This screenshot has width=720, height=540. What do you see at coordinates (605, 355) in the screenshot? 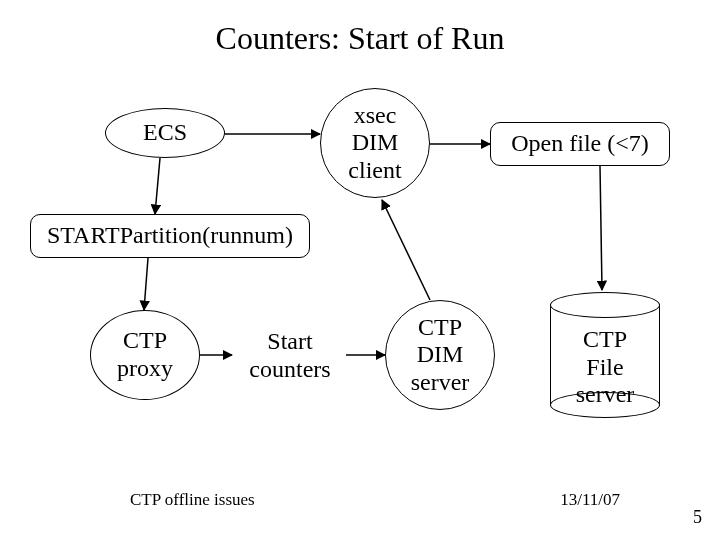
I see `node-ctp-file-server: CTP File server` at bounding box center [605, 355].